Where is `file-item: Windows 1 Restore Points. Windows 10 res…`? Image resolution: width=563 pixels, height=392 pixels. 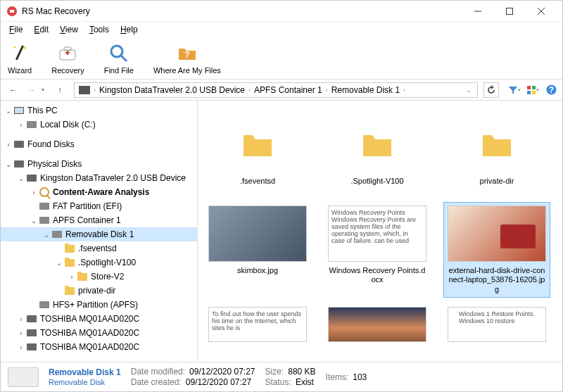
file-item: Windows 1 Restore Points. Windows 10 res… is located at coordinates (497, 324).